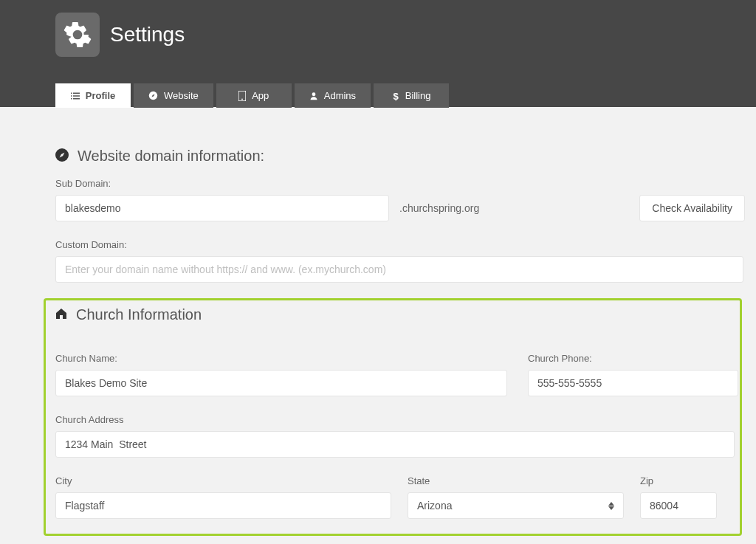  What do you see at coordinates (515, 506) in the screenshot?
I see `state-select: Arizona` at bounding box center [515, 506].